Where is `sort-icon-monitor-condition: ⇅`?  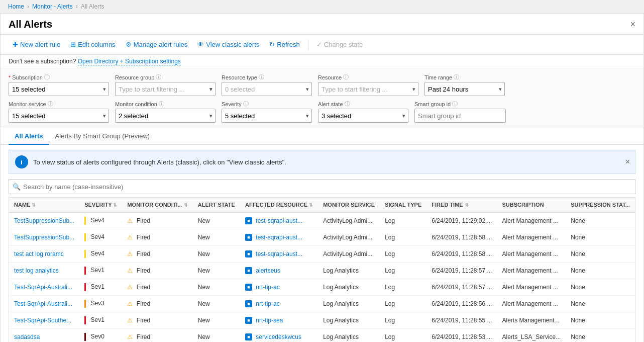 sort-icon-monitor-condition: ⇅ is located at coordinates (186, 205).